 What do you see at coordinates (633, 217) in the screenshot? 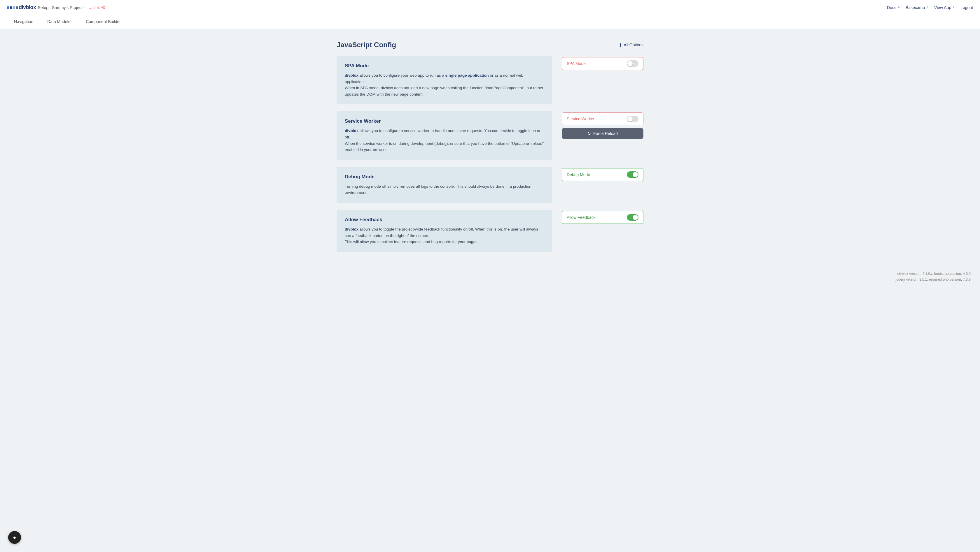
I see `allow-feedback-switch` at bounding box center [633, 217].